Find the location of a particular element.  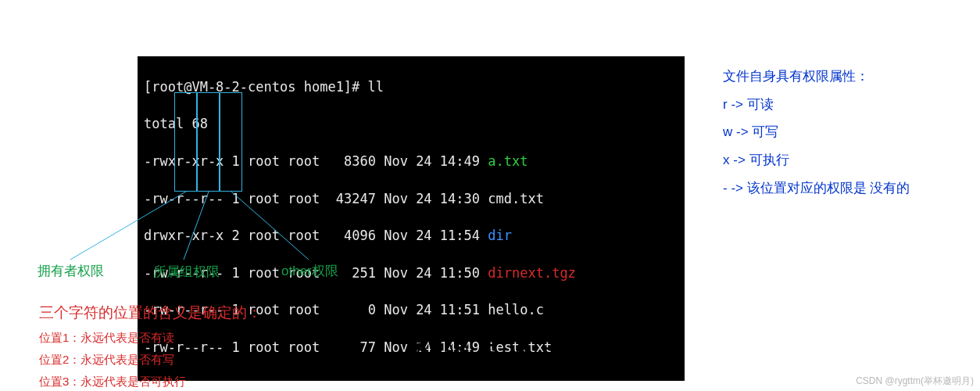

watermark-text: CSDN @rygttm(举杯邀明月) is located at coordinates (914, 382).